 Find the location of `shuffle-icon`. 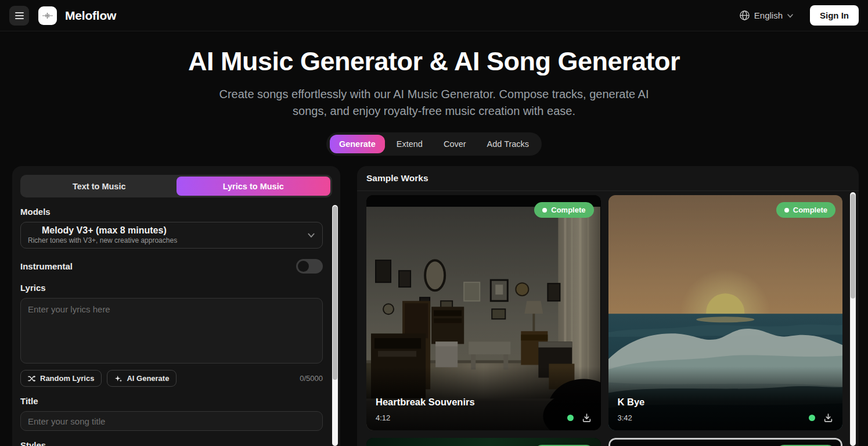

shuffle-icon is located at coordinates (32, 379).